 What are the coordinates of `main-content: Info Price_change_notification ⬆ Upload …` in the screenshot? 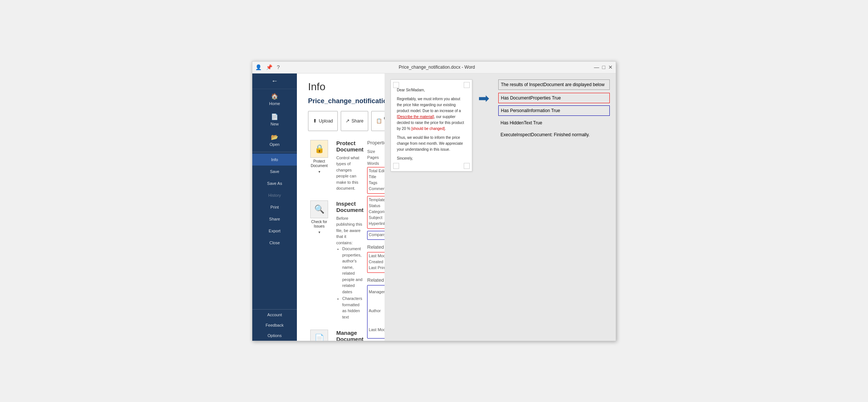 It's located at (341, 207).